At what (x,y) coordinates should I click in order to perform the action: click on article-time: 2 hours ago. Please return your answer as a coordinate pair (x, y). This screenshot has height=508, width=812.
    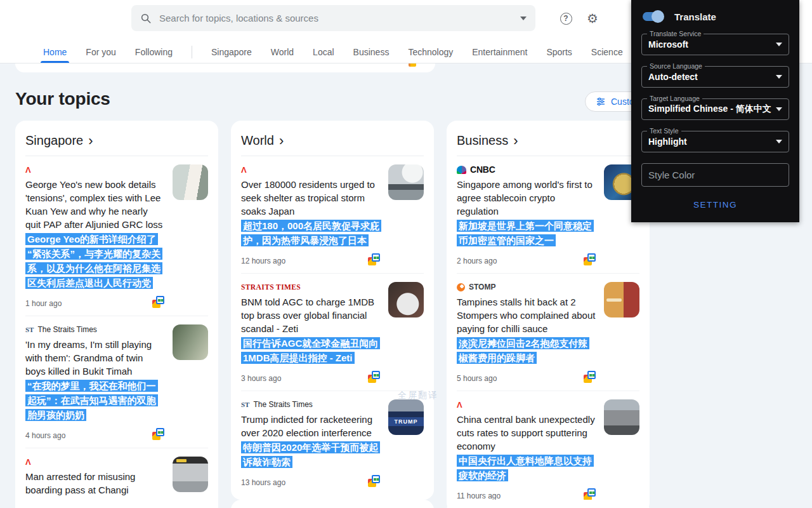
    Looking at the image, I should click on (477, 261).